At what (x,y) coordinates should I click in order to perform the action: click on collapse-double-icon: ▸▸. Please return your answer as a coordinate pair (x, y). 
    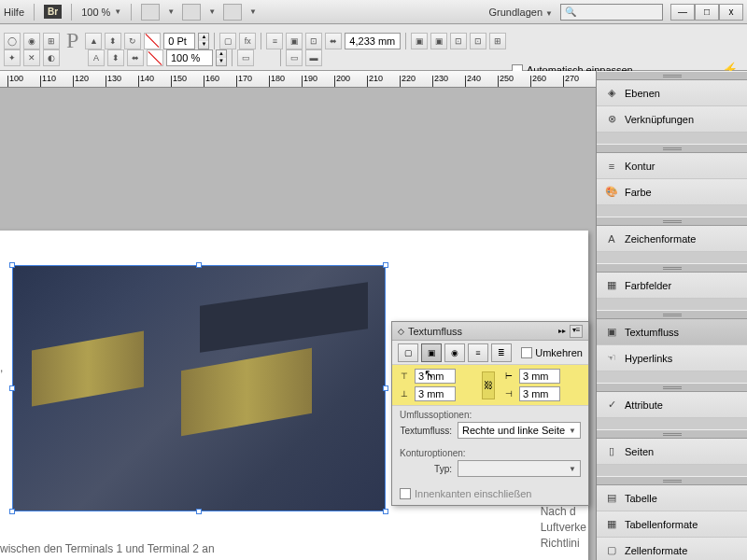
    Looking at the image, I should click on (562, 330).